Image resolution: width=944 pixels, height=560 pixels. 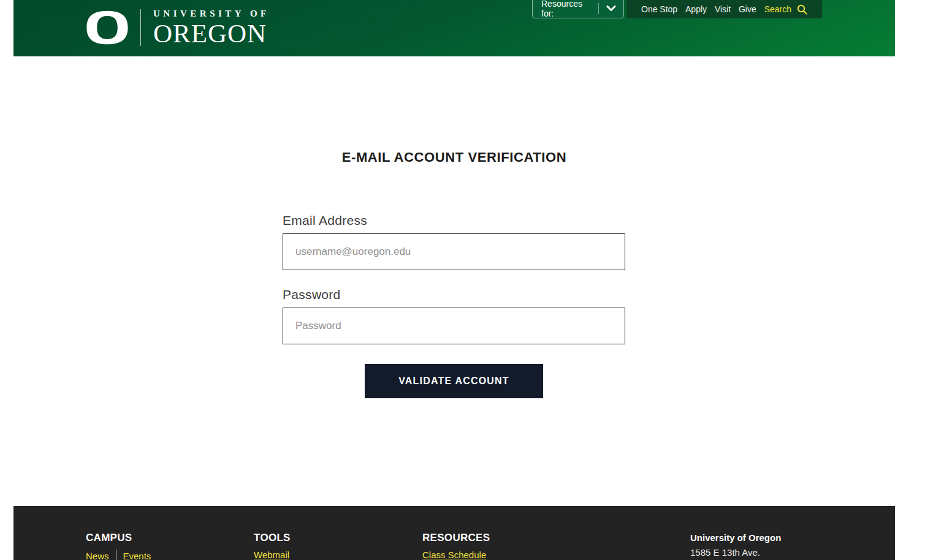 I want to click on footer-link-news: News, so click(x=97, y=555).